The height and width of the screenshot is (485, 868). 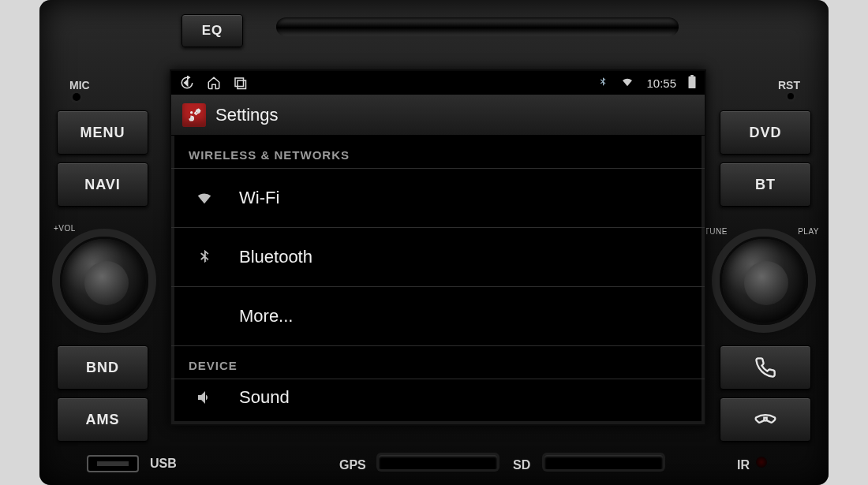 I want to click on sd-slot, so click(x=604, y=462).